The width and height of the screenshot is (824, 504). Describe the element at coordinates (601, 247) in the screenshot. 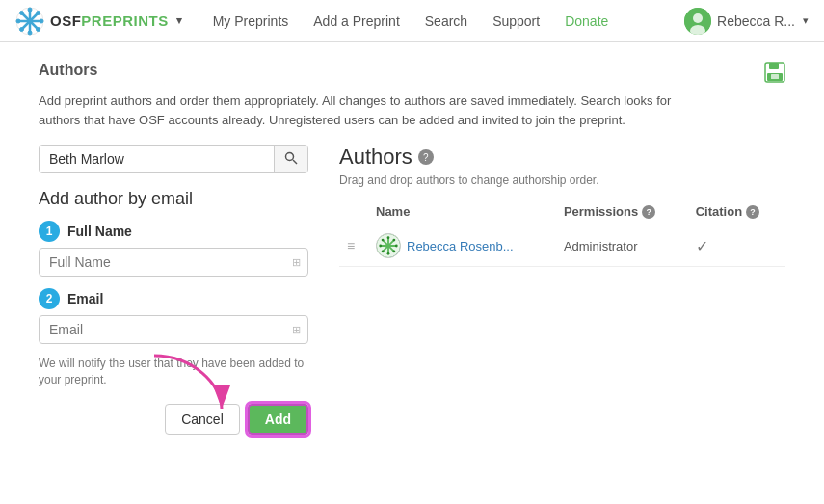

I see `author-permission-text: Administrator` at that location.